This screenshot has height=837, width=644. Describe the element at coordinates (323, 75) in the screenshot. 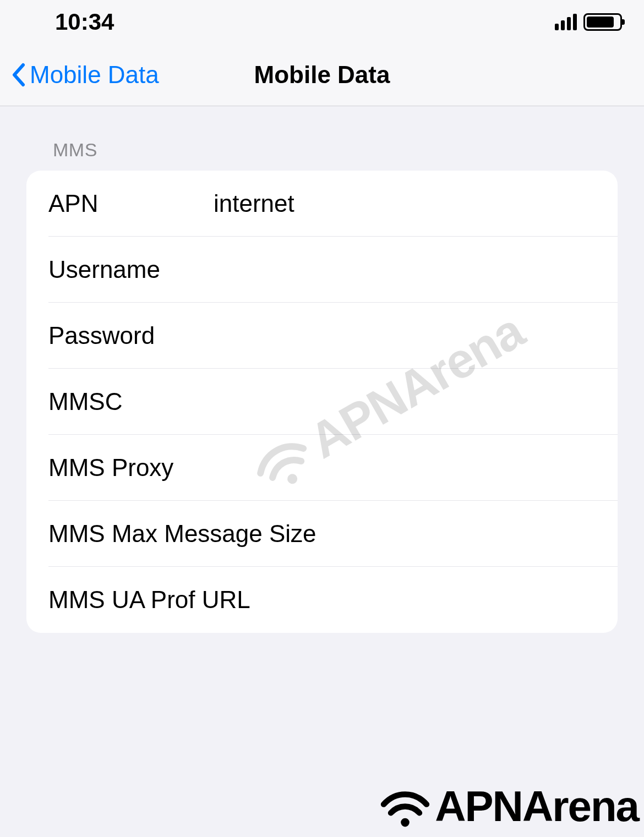

I see `page-title: Mobile Data` at that location.